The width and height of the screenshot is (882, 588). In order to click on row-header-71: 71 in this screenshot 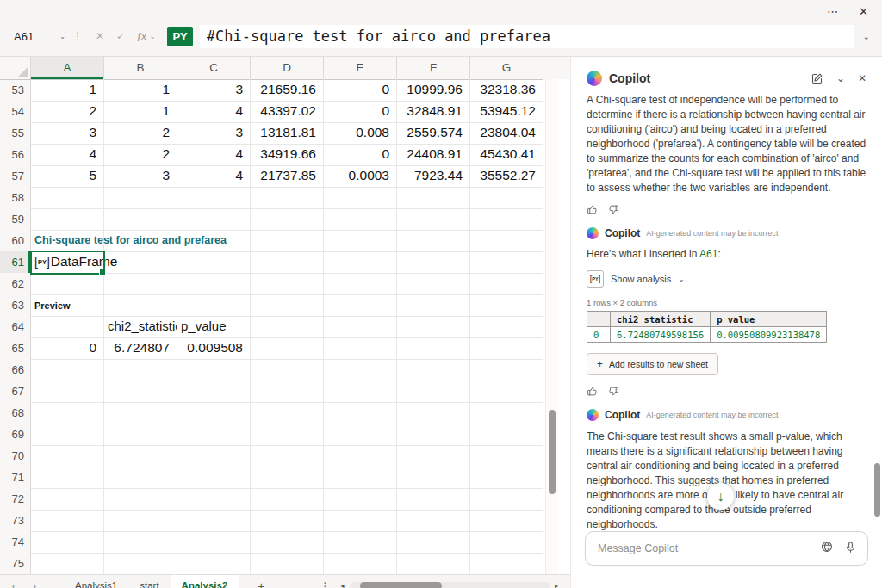, I will do `click(16, 478)`.